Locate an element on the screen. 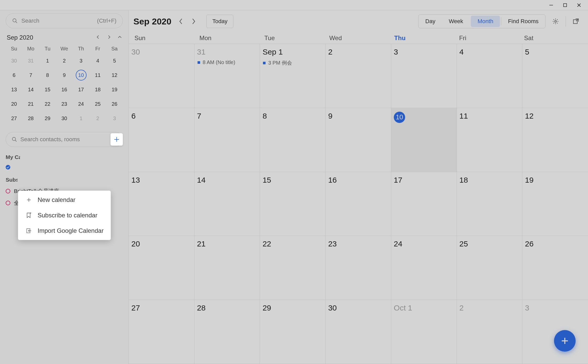  popup-subscribe-calendar: Subscribe to calendar is located at coordinates (64, 215).